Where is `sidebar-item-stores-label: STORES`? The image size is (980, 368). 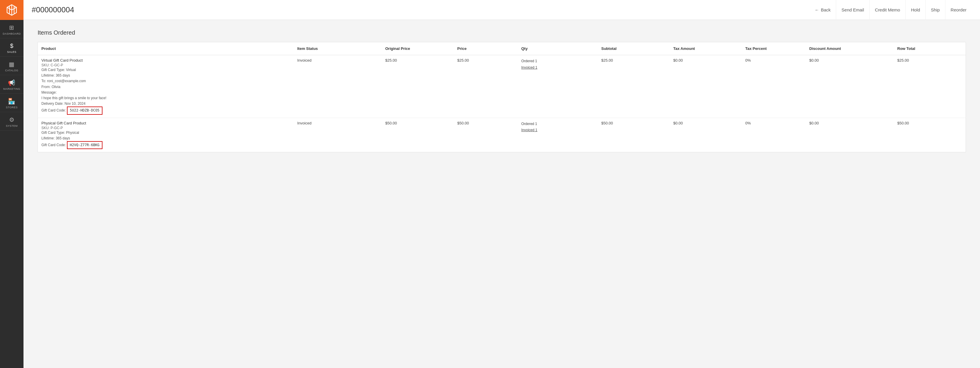 sidebar-item-stores-label: STORES is located at coordinates (11, 107).